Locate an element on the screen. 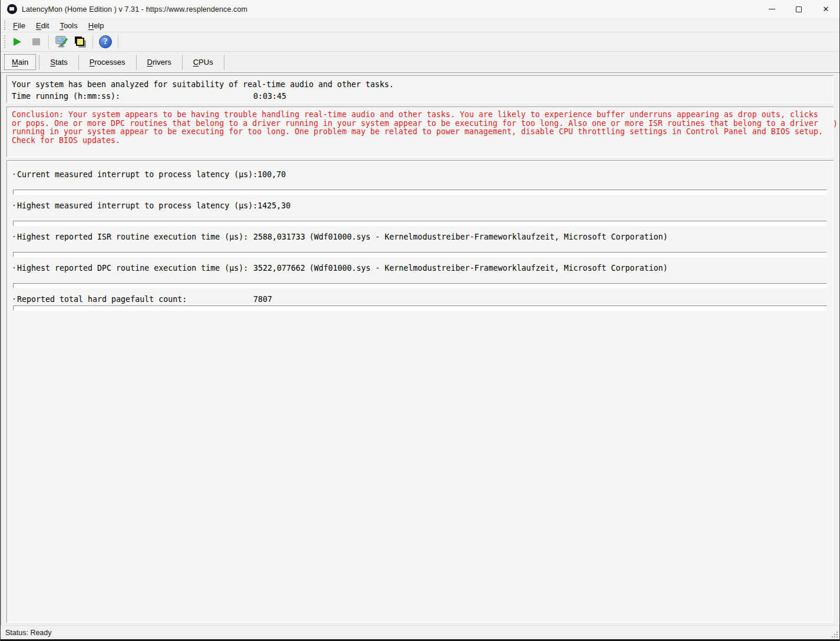  tool-bar: ? is located at coordinates (420, 42).